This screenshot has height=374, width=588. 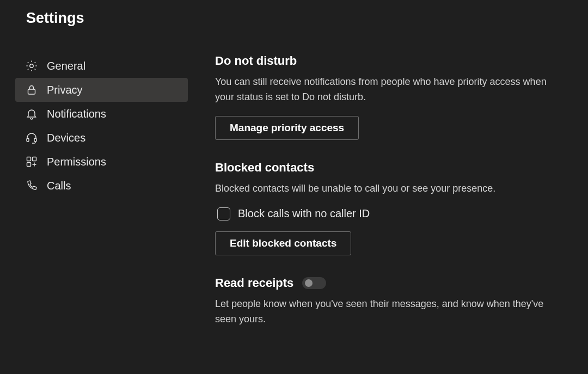 I want to click on sidebar-item-label: Permissions, so click(x=76, y=162).